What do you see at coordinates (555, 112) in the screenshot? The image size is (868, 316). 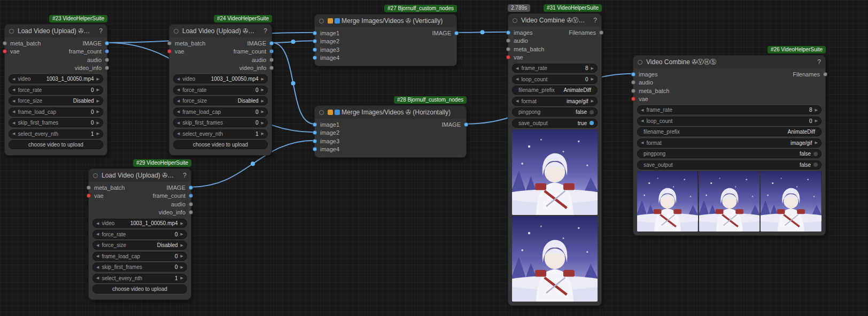 I see `widget-pingpong: pingpongfalse` at bounding box center [555, 112].